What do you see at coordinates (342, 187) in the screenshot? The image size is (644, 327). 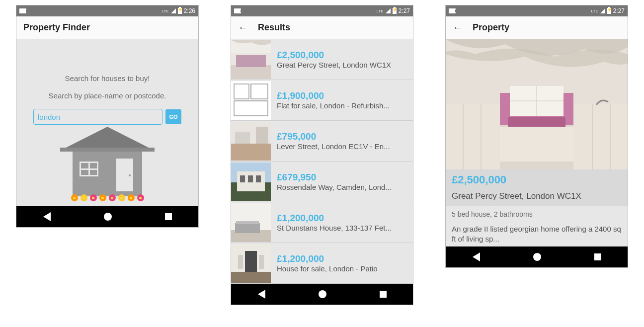 I see `listing-address: Rossendale Way, Camden, Lond...` at bounding box center [342, 187].